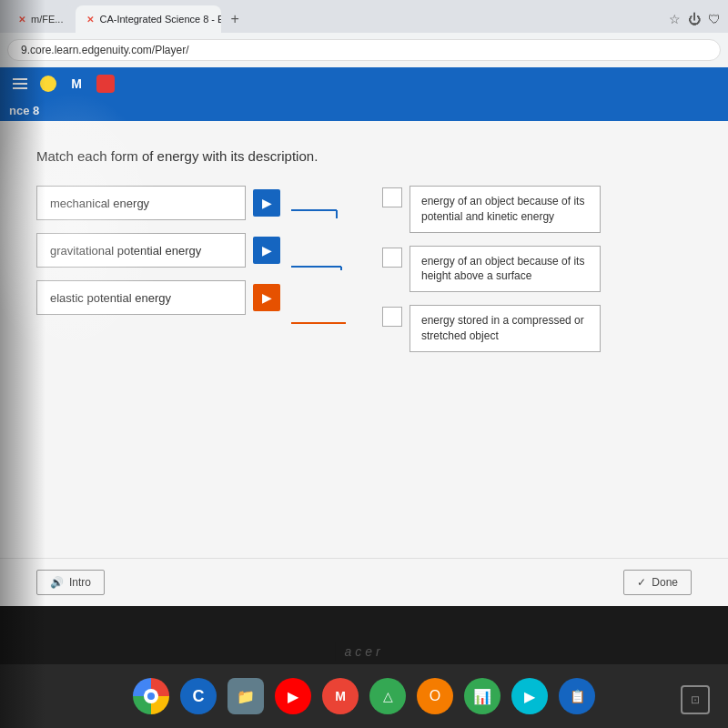 This screenshot has width=728, height=728. I want to click on taskbar-app-icon: 📋, so click(577, 696).